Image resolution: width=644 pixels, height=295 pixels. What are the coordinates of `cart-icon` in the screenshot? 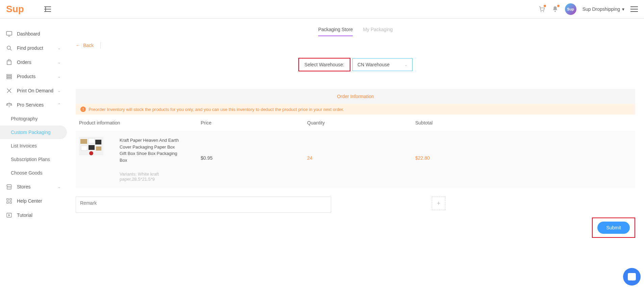 It's located at (542, 9).